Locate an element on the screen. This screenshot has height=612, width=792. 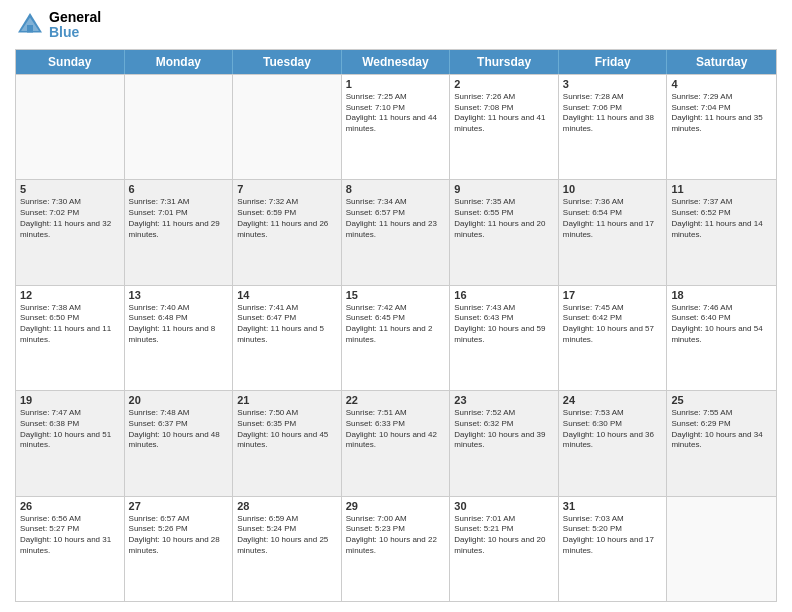
day-number: 16 is located at coordinates (504, 295).